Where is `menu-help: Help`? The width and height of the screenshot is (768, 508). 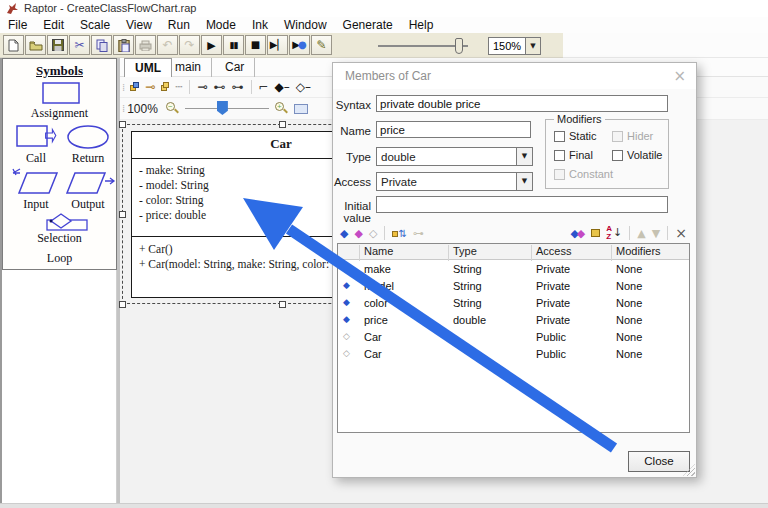 menu-help: Help is located at coordinates (422, 25).